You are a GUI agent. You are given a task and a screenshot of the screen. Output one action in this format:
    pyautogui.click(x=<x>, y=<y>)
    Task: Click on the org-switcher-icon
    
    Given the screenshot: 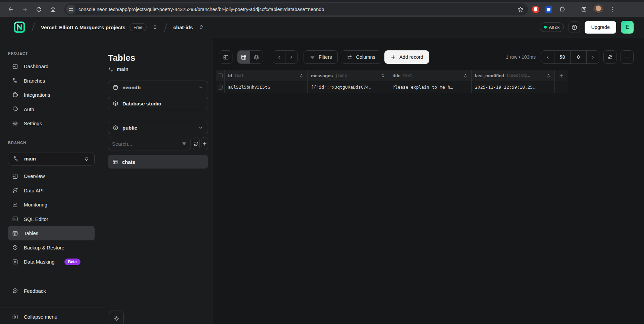 What is the action you would take?
    pyautogui.click(x=155, y=27)
    